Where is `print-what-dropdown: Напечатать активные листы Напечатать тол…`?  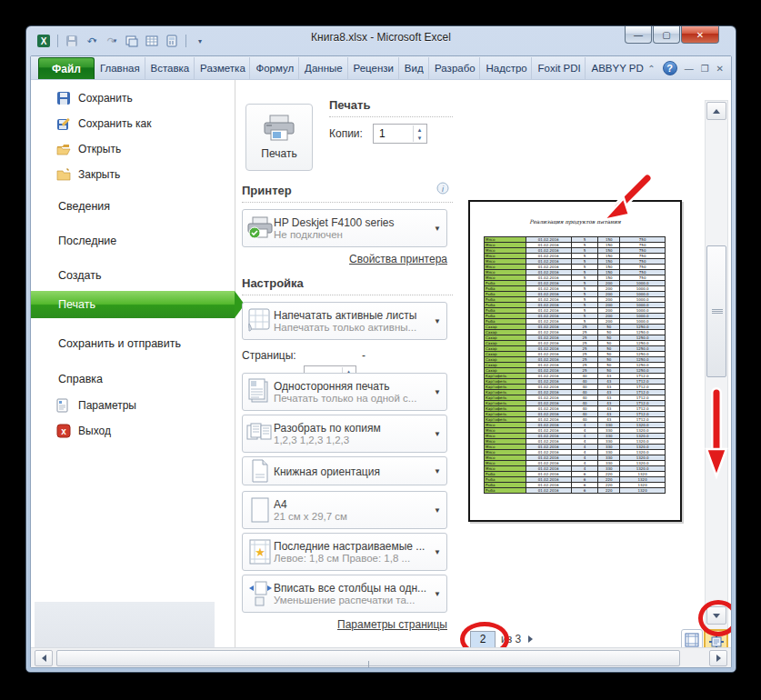 print-what-dropdown: Напечатать активные листы Напечатать тол… is located at coordinates (345, 321).